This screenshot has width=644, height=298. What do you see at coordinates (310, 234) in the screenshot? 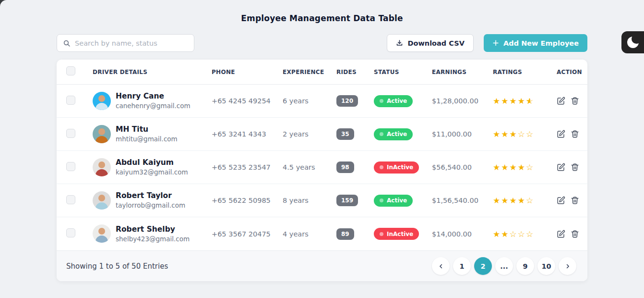
I see `experience-cell: 4 years` at bounding box center [310, 234].